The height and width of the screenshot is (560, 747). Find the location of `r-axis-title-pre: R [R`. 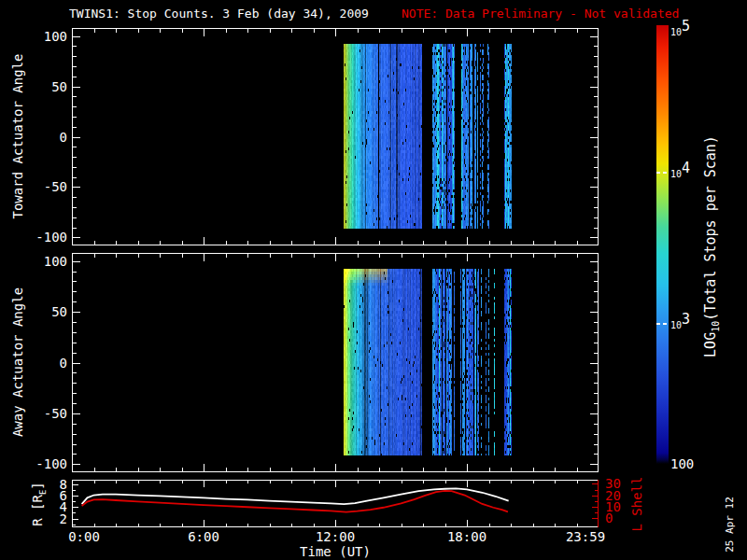

r-axis-title-pre: R [R is located at coordinates (37, 511).